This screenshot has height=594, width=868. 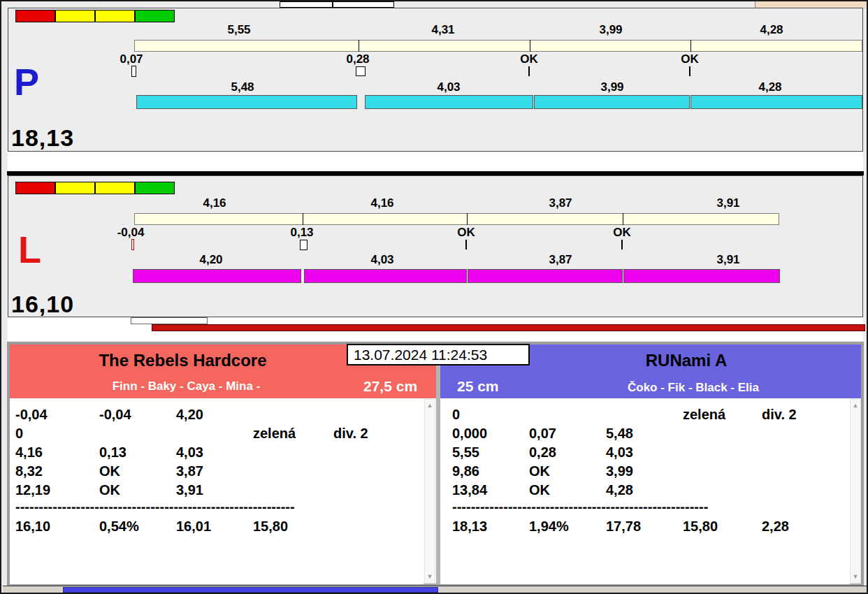 I want to click on left-results-table: -0,04-0,044,200zelenádiv. 24,160,134,038…, so click(x=217, y=491).